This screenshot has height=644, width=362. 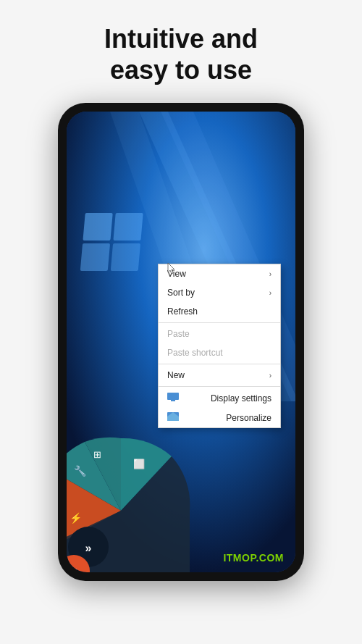 What do you see at coordinates (219, 353) in the screenshot?
I see `menu-item-paste-shortcut: Paste shortcut` at bounding box center [219, 353].